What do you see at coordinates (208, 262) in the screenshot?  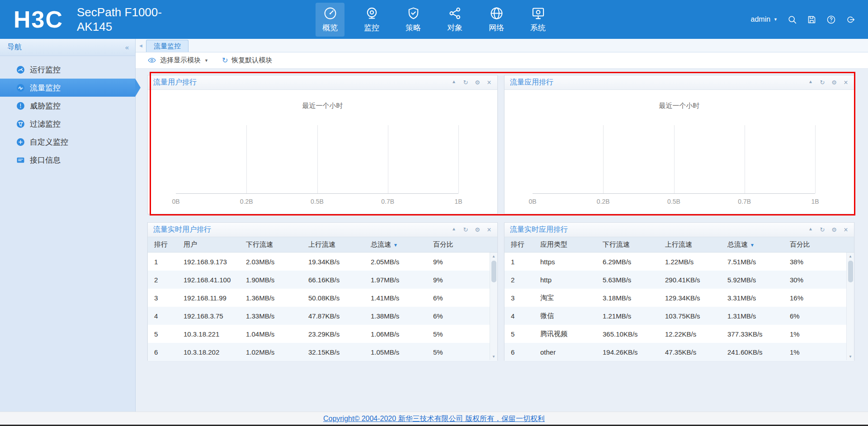 I see `table-cell: 192.168.9.173` at bounding box center [208, 262].